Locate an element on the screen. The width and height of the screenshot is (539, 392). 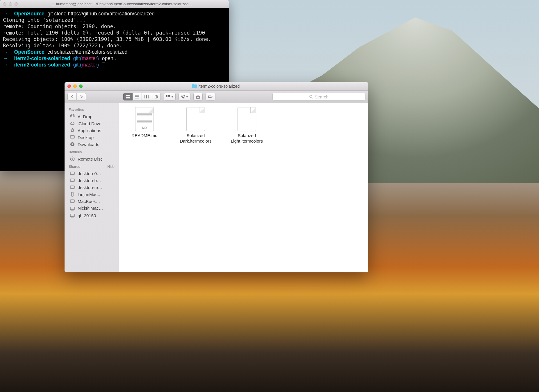
sidebar-item: desktop-te… is located at coordinates (92, 187).